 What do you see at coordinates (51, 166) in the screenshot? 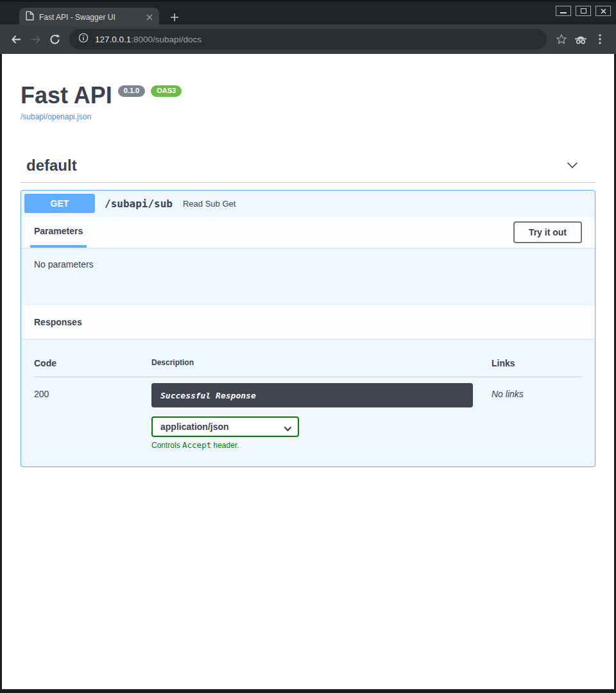
I see `tag-name: default` at bounding box center [51, 166].